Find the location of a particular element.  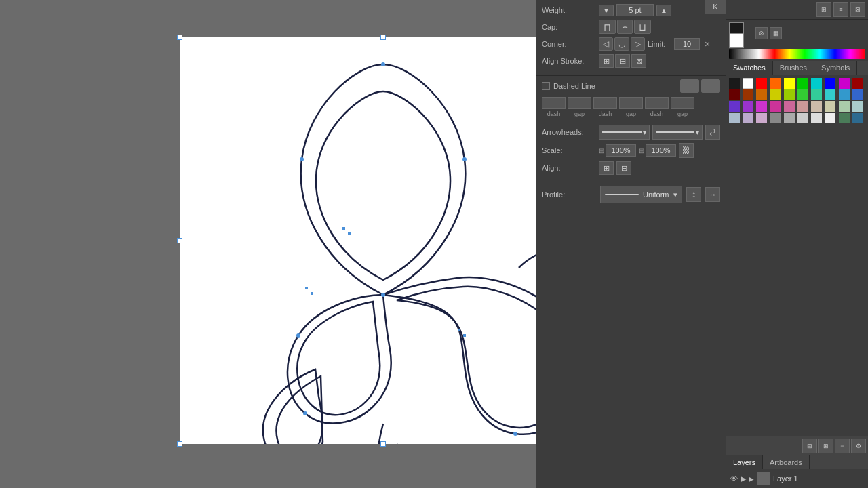

swatch-red is located at coordinates (762, 83).